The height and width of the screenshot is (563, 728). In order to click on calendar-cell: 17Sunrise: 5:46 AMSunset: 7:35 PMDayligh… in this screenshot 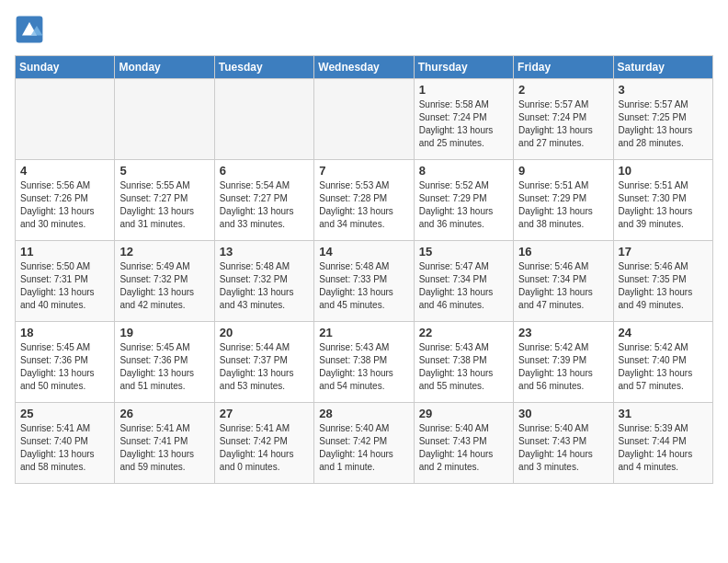, I will do `click(663, 282)`.